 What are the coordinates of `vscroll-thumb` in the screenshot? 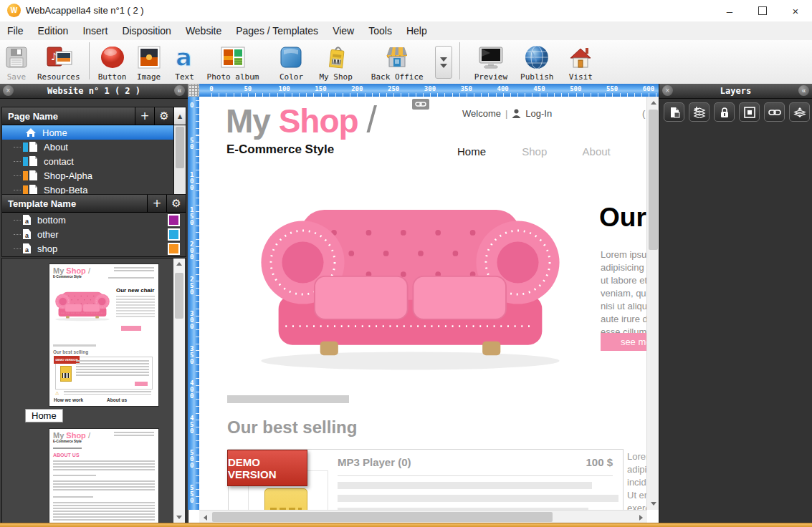 It's located at (654, 180).